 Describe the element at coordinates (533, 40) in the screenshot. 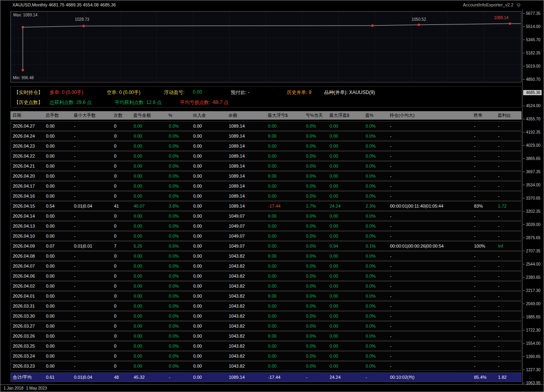

I see `price-axis-label: 5345.70` at that location.